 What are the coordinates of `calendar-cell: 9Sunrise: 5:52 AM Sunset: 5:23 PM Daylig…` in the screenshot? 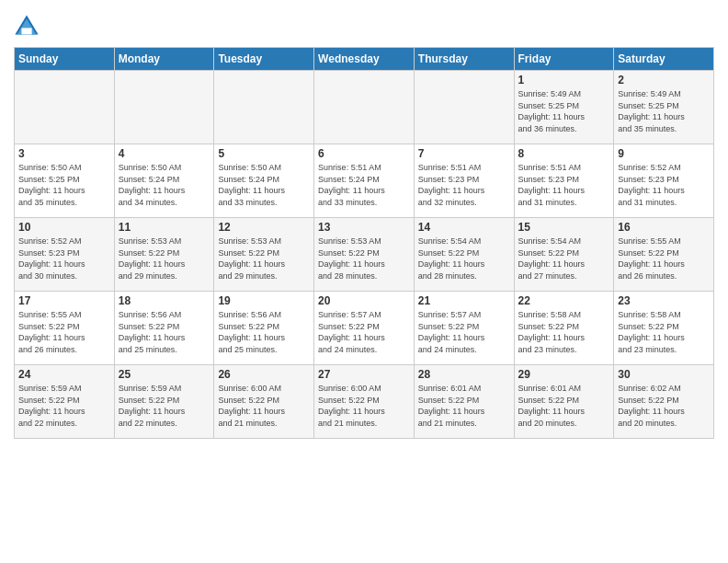 It's located at (664, 181).